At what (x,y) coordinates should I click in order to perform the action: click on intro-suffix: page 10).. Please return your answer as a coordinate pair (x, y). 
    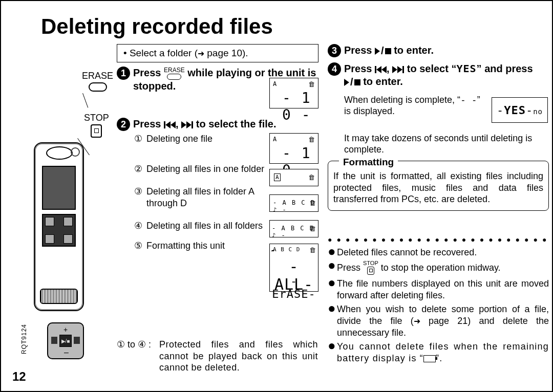
    Looking at the image, I should click on (226, 53).